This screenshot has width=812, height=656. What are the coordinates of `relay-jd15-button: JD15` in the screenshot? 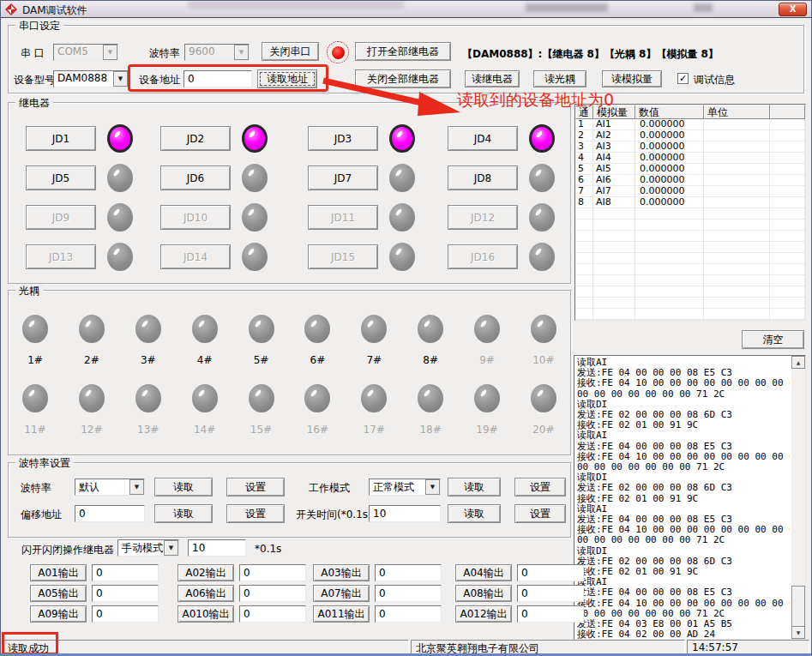 It's located at (343, 257).